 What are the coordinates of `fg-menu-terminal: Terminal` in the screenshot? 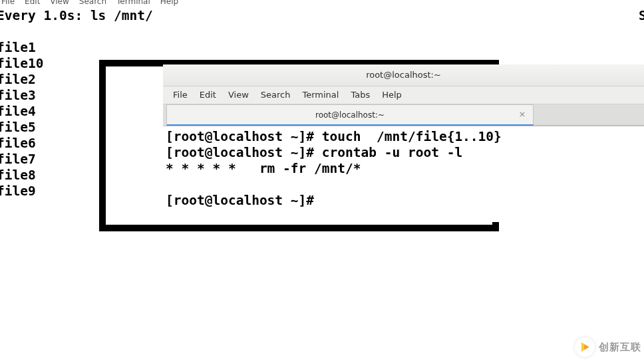 It's located at (321, 95).